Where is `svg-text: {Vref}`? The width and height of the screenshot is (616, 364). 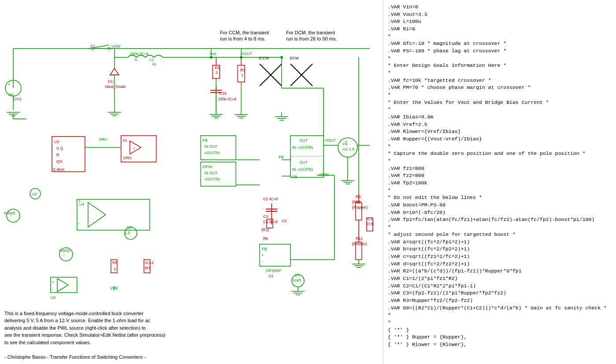
svg-text: {Vref} is located at coordinates (296, 280).